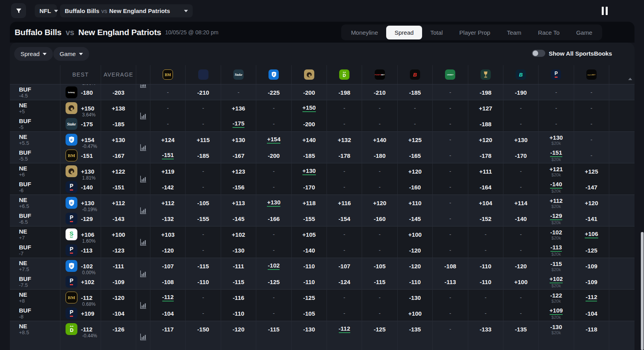 This screenshot has height=350, width=644. What do you see at coordinates (415, 155) in the screenshot?
I see `odds-cell: -165` at bounding box center [415, 155].